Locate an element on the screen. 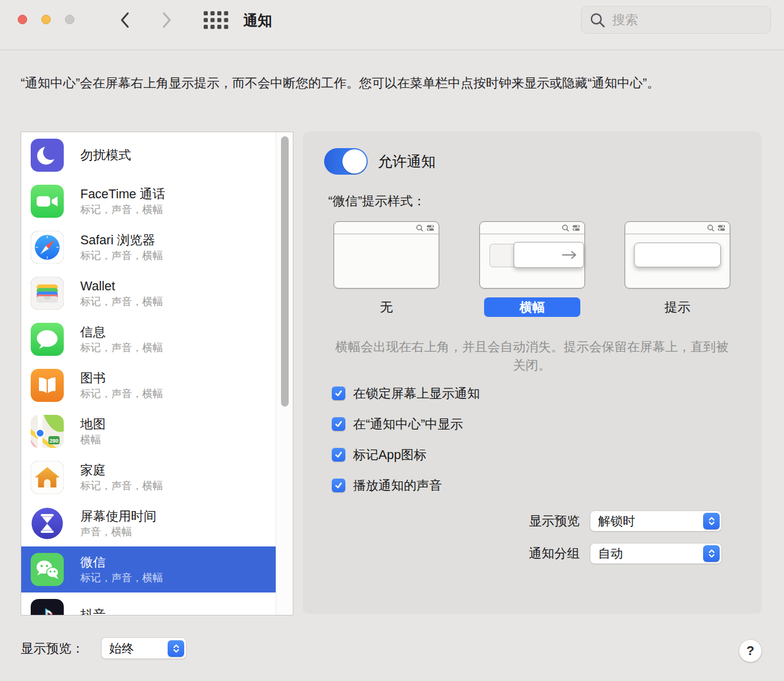 Image resolution: width=784 pixels, height=681 pixels. show-all-grid-button is located at coordinates (216, 21).